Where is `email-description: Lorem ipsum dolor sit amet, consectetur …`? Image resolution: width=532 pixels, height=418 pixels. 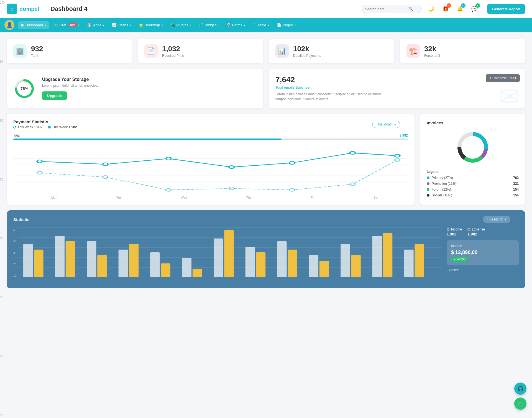 email-description: Lorem ipsum dolor sit amet, consectetur … is located at coordinates (334, 97).